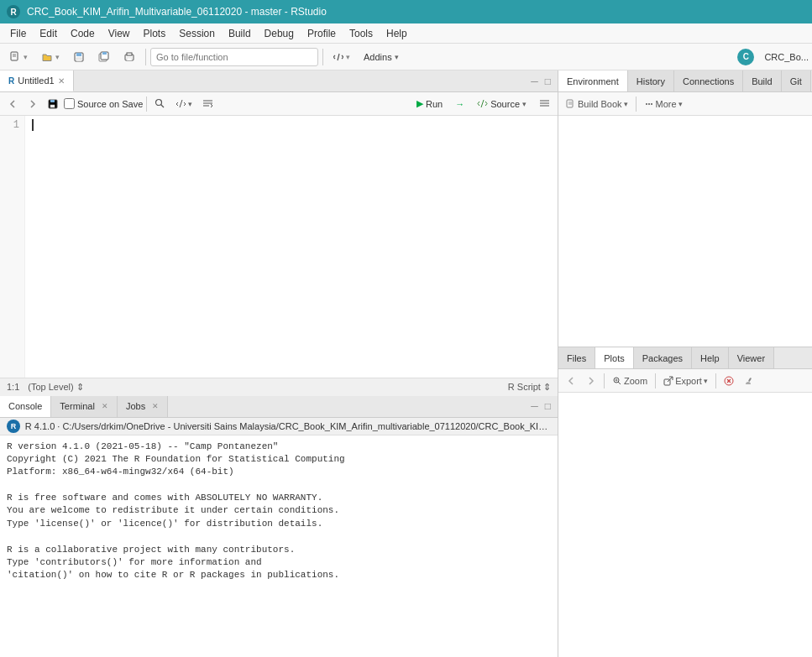  Describe the element at coordinates (129, 57) in the screenshot. I see `print-button` at that location.